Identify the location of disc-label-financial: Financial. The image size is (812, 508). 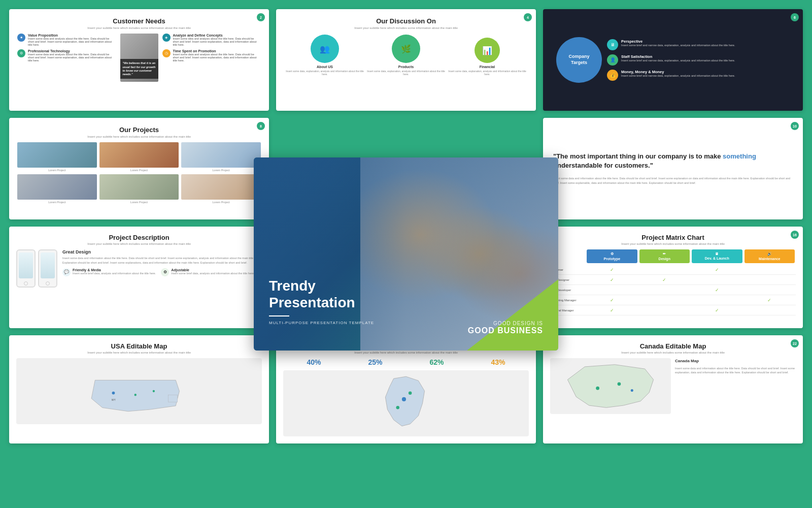
(487, 67).